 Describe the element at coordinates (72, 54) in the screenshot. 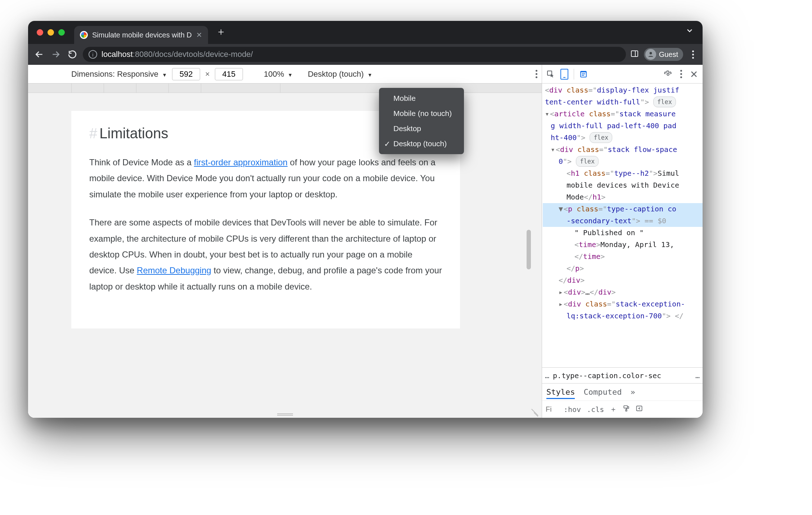

I see `reload-button` at that location.